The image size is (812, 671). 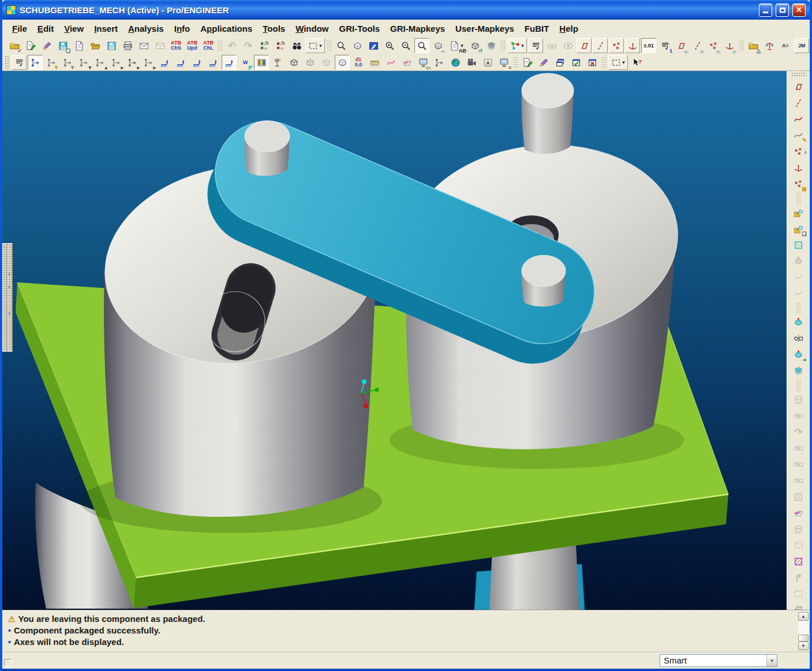 I want to click on wireframe-button, so click(x=294, y=62).